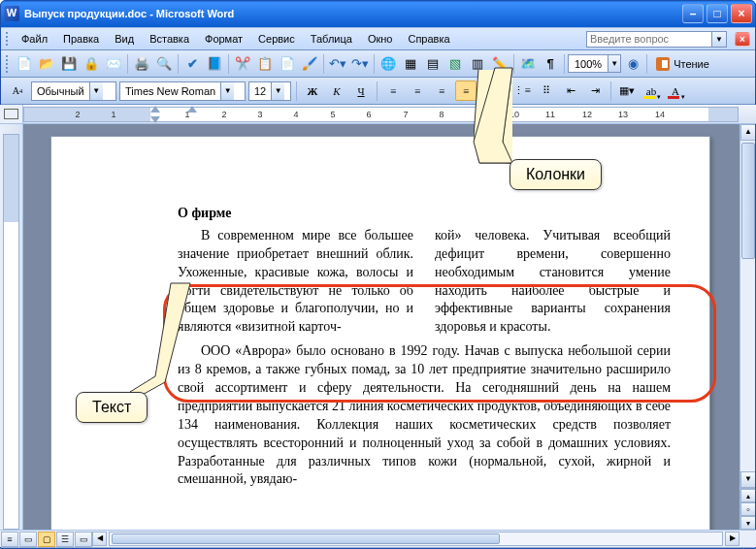 The image size is (756, 549). I want to click on close-button: ×, so click(741, 14).